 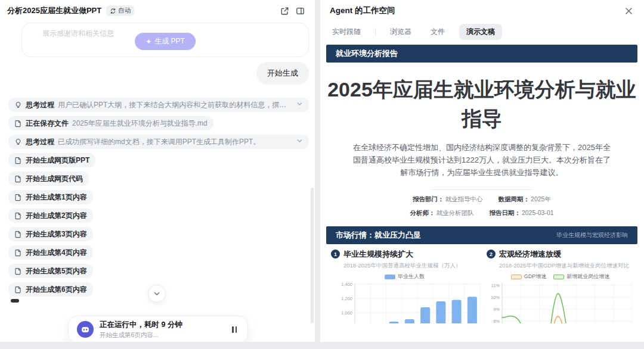 What do you see at coordinates (530, 254) in the screenshot?
I see `chart-title: 宏观经济增速放缓` at bounding box center [530, 254].